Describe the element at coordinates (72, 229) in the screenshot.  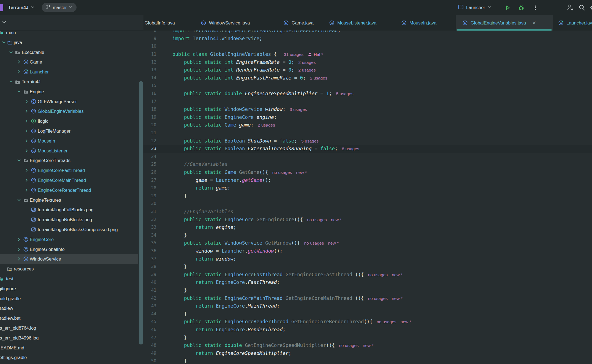
I see `tree-item-terrain4jlogonoblockscompressed-png: terrain4JlogoNoBlocksCompressed.png` at that location.